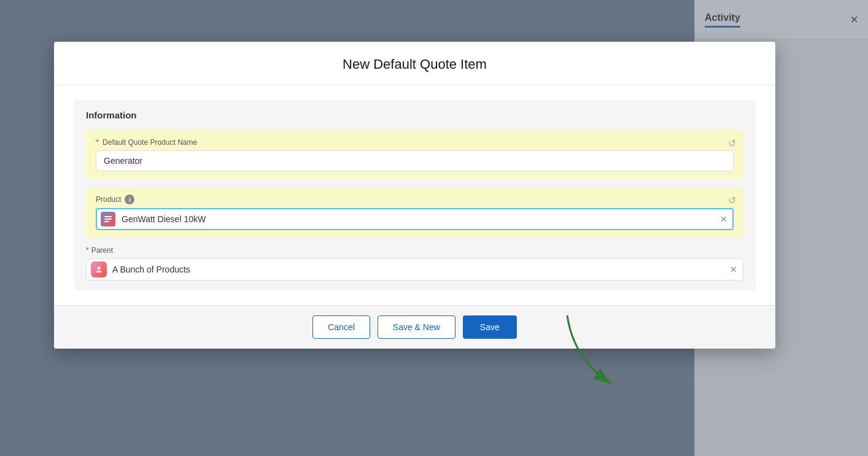 The width and height of the screenshot is (868, 456). Describe the element at coordinates (108, 219) in the screenshot. I see `product-icon-left` at that location.